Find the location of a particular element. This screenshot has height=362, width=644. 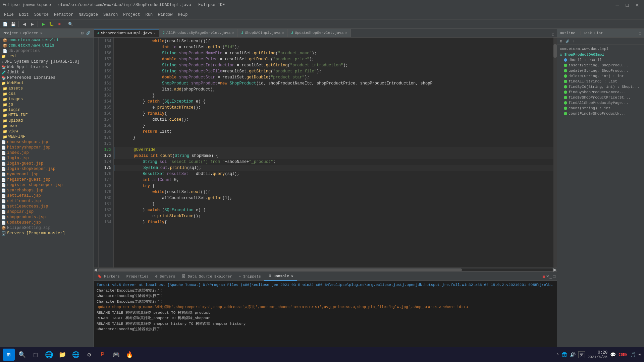

powerpoint-icon: P is located at coordinates (103, 355).